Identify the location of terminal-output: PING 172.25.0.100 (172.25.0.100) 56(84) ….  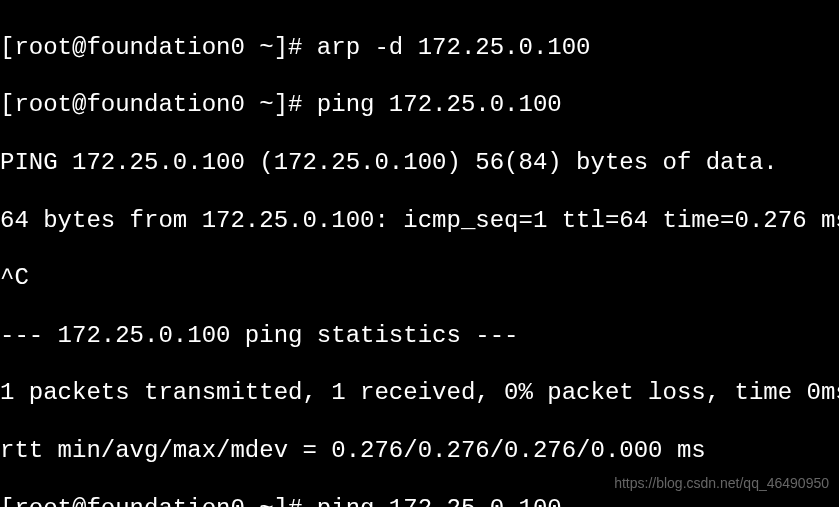
(420, 164).